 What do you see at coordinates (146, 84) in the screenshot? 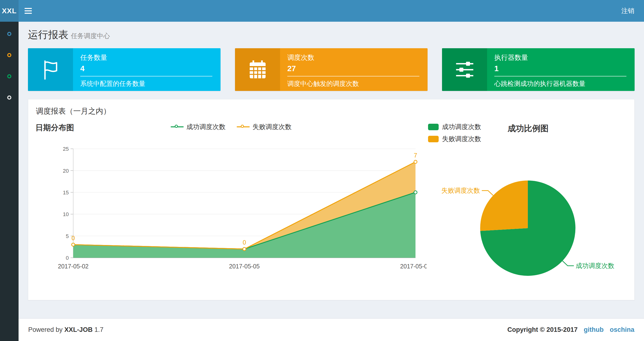
I see `info-box-desc: 系统中配置的任务数量` at bounding box center [146, 84].